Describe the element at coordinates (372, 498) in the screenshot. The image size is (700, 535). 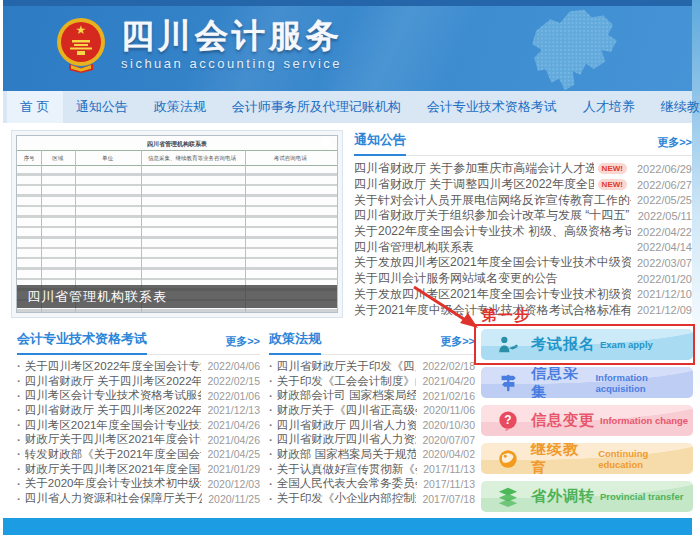
I see `list-item: 关于印发《小企业内部控制规范(... 2017/07/18` at that location.